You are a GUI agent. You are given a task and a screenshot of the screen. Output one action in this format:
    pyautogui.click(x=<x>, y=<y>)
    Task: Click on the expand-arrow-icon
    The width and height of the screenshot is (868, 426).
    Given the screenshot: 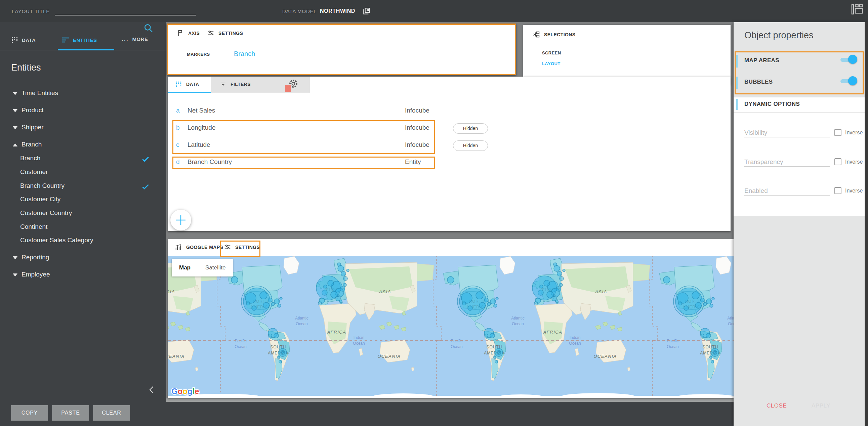 What is the action you would take?
    pyautogui.click(x=15, y=145)
    